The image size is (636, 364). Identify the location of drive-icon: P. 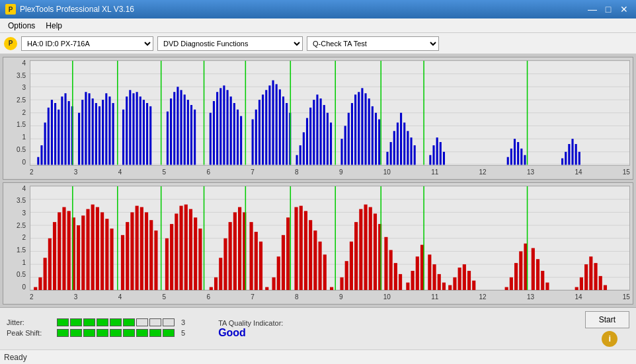
(11, 44).